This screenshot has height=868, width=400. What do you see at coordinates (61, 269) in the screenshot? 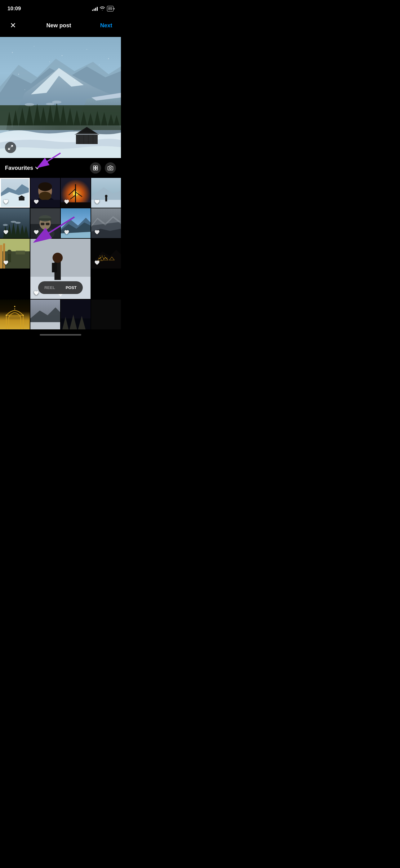
I see `photo-item-10: REEL POST` at bounding box center [61, 269].